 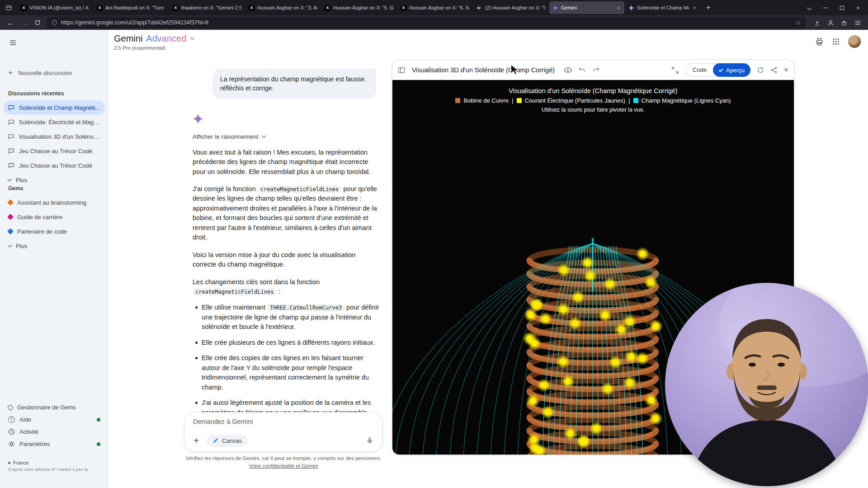 I want to click on forward-button: →, so click(x=24, y=23).